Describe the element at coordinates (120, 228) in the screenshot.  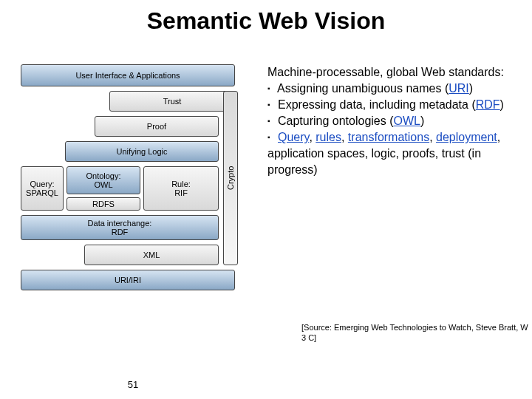
I see `layer-rdf: Data interchange: RDF` at that location.